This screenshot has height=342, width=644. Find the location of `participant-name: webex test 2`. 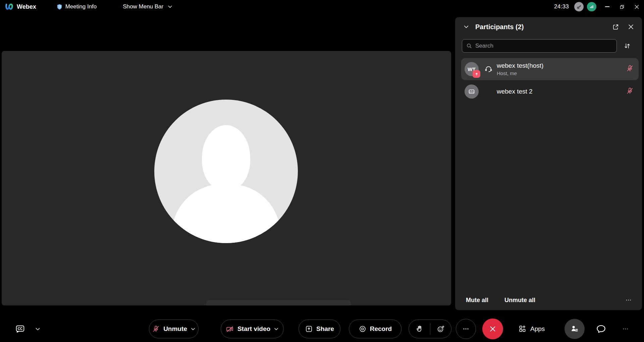

participant-name: webex test 2 is located at coordinates (515, 92).